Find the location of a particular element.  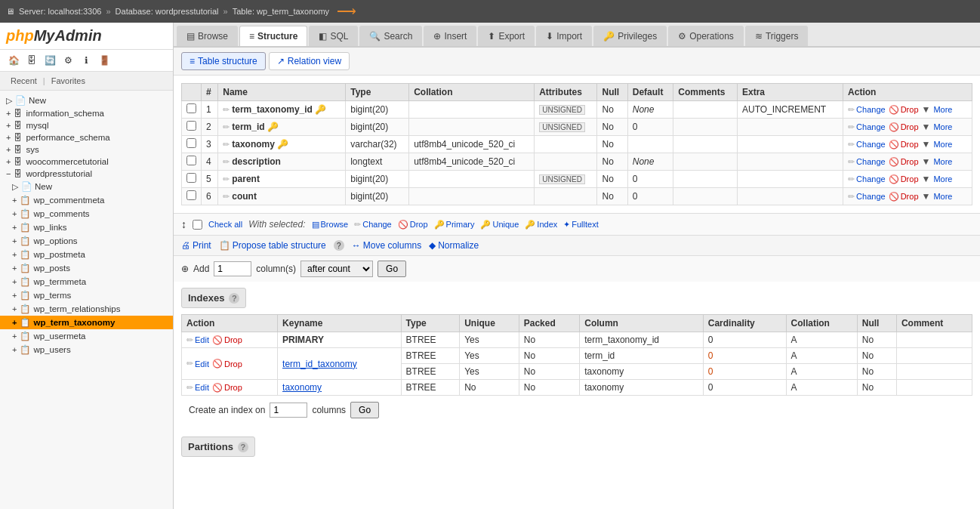

index-row-taxonomy: ✏Edit 🚫Drop taxonomy BTREE No No taxonom… is located at coordinates (577, 388).